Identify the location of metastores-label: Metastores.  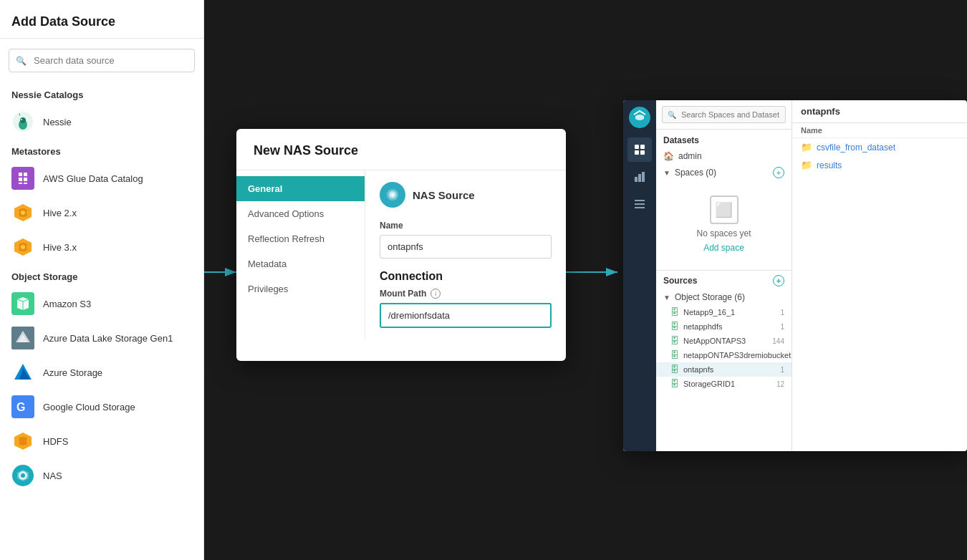
(102, 150).